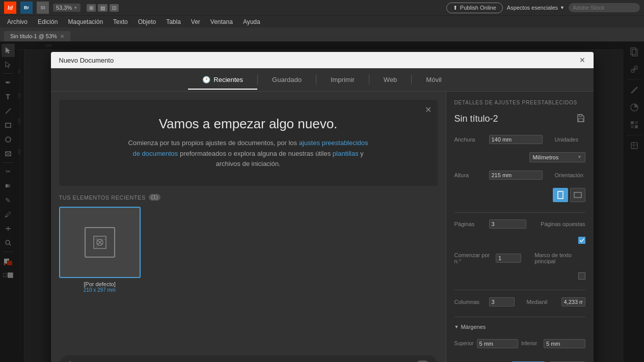 The height and width of the screenshot is (362, 644). Describe the element at coordinates (604, 8) in the screenshot. I see `adobe-stock-search-input` at that location.